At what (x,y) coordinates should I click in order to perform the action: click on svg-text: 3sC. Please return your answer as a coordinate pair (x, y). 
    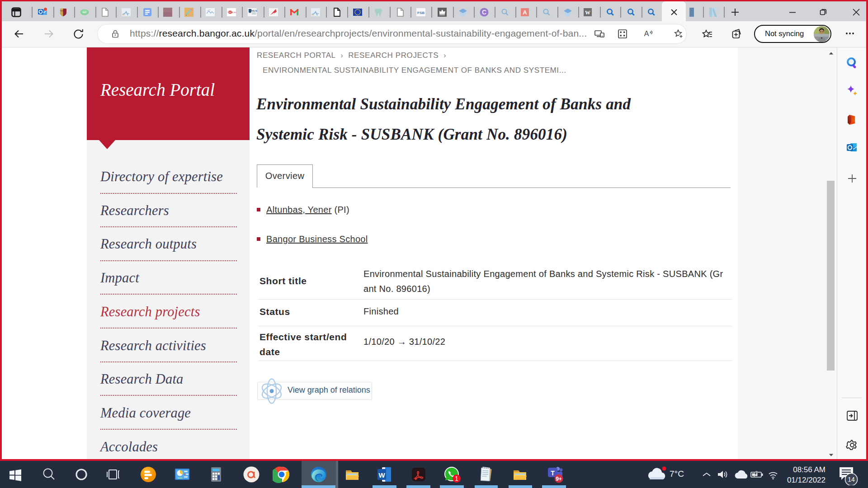
    Looking at the image, I should click on (85, 12).